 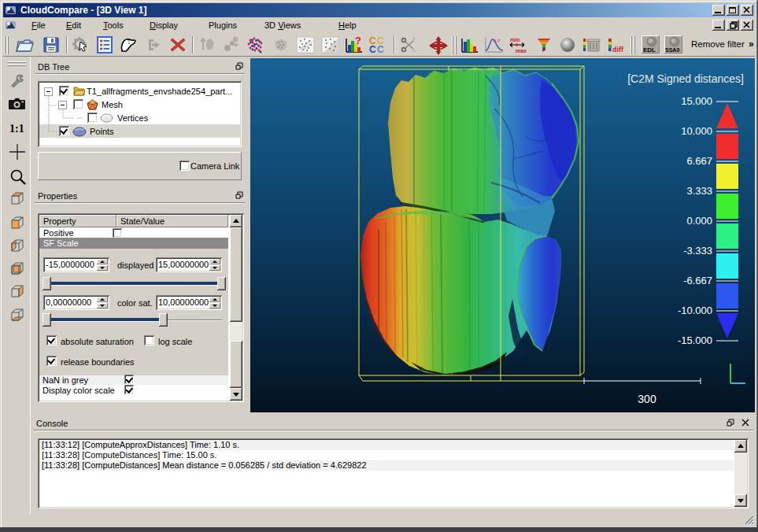 I want to click on svg-text: 3.333, so click(x=699, y=190).